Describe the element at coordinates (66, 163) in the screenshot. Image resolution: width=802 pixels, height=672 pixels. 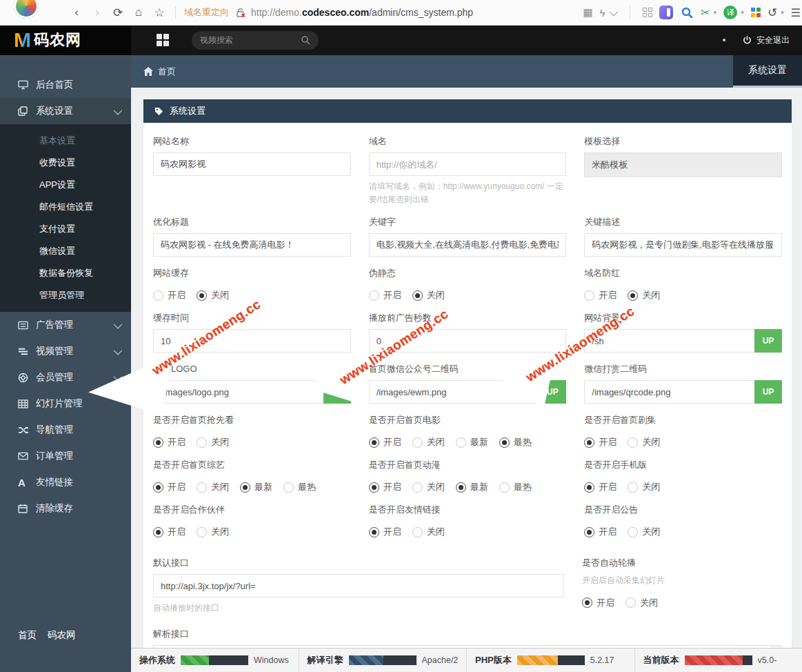
I see `submenu-item-收费设置: 收费设置` at that location.